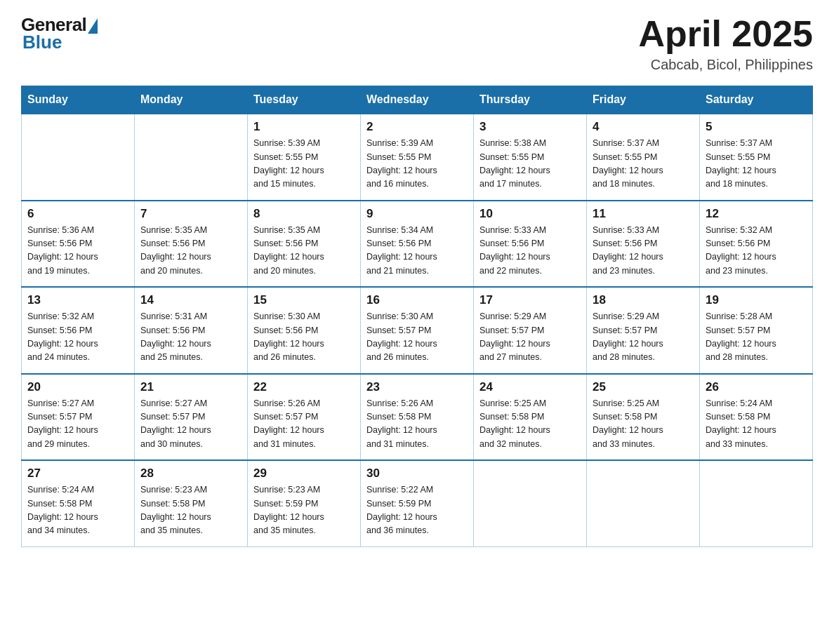  I want to click on day-number: 11, so click(643, 214).